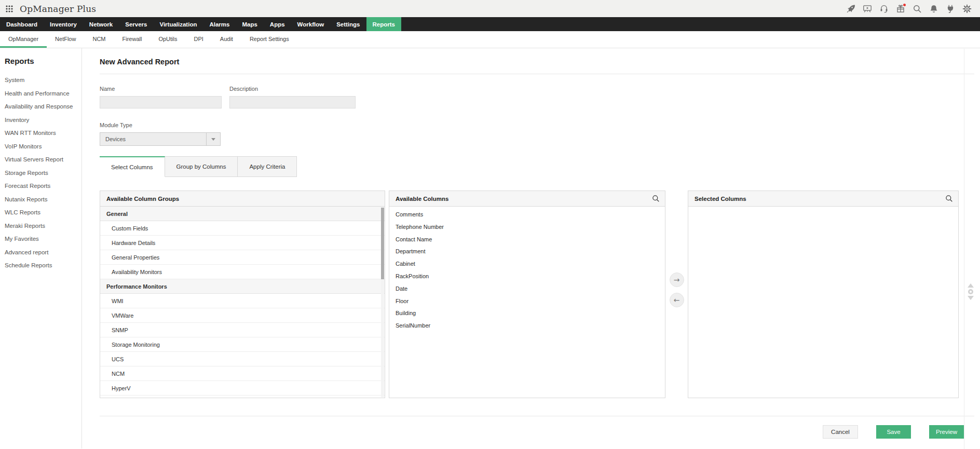  I want to click on column-item: Telephone Number, so click(527, 227).